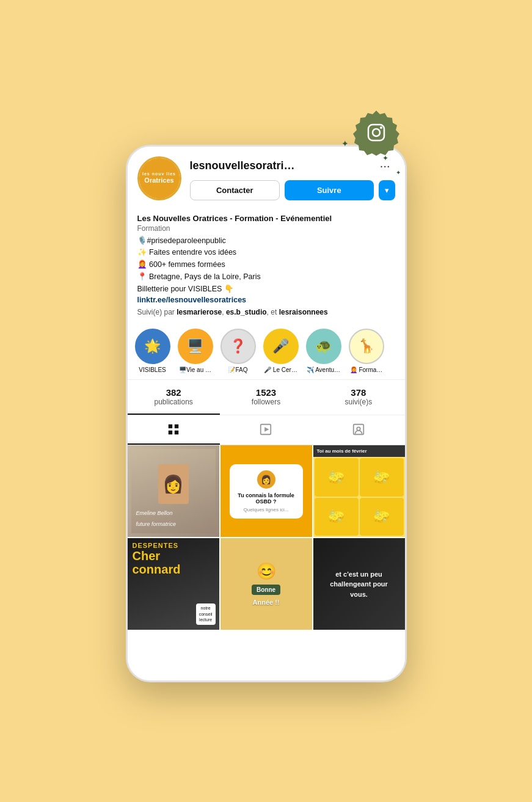  What do you see at coordinates (173, 430) in the screenshot?
I see `tab-grid` at bounding box center [173, 430].